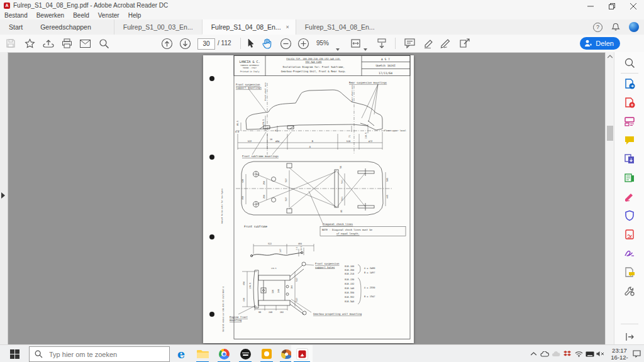  Describe the element at coordinates (630, 197) in the screenshot. I see `fill-sign-tool-icon` at that location.